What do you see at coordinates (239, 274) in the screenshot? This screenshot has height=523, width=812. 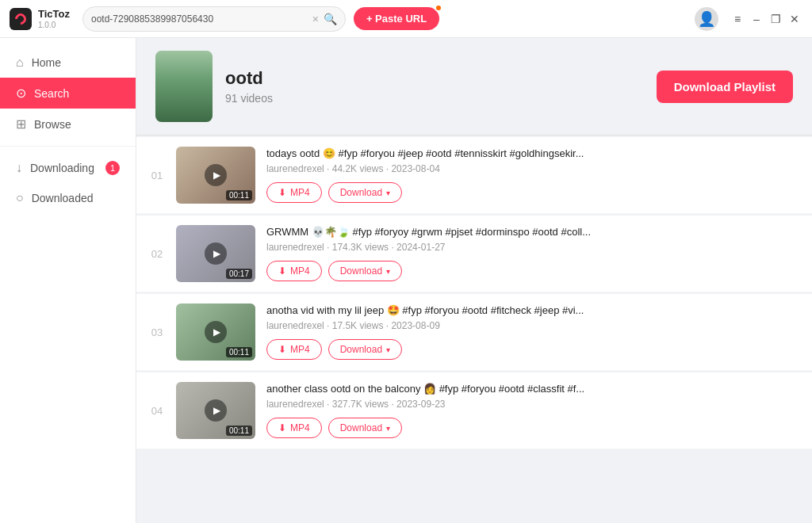 I see `duration-badge: 00:17` at bounding box center [239, 274].